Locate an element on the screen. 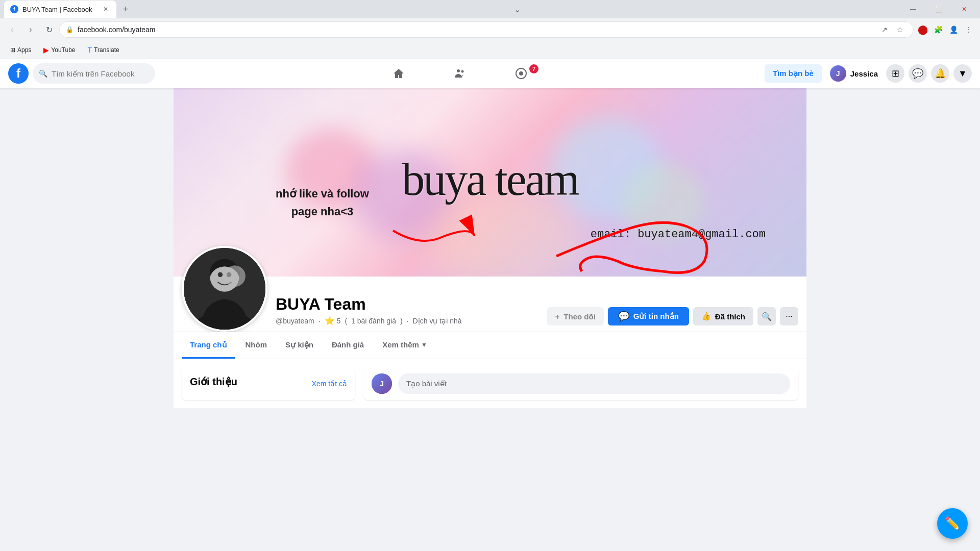  tab-title: BUYA Team | Facebook is located at coordinates (60, 9).